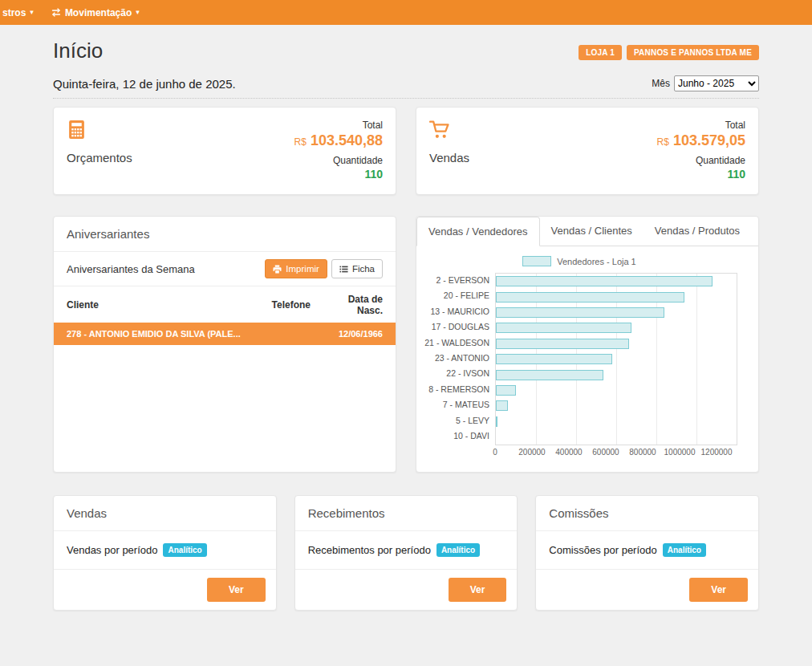 This screenshot has height=666, width=812. I want to click on comissoes-report-card: Comissões Comissões por período Analític…, so click(647, 553).